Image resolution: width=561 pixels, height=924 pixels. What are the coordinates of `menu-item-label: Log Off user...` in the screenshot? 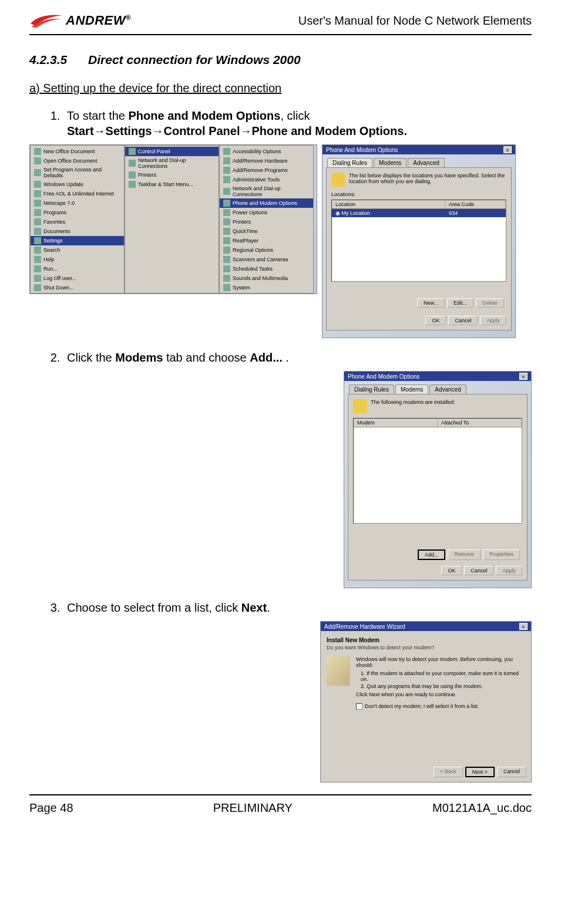 It's located at (60, 278).